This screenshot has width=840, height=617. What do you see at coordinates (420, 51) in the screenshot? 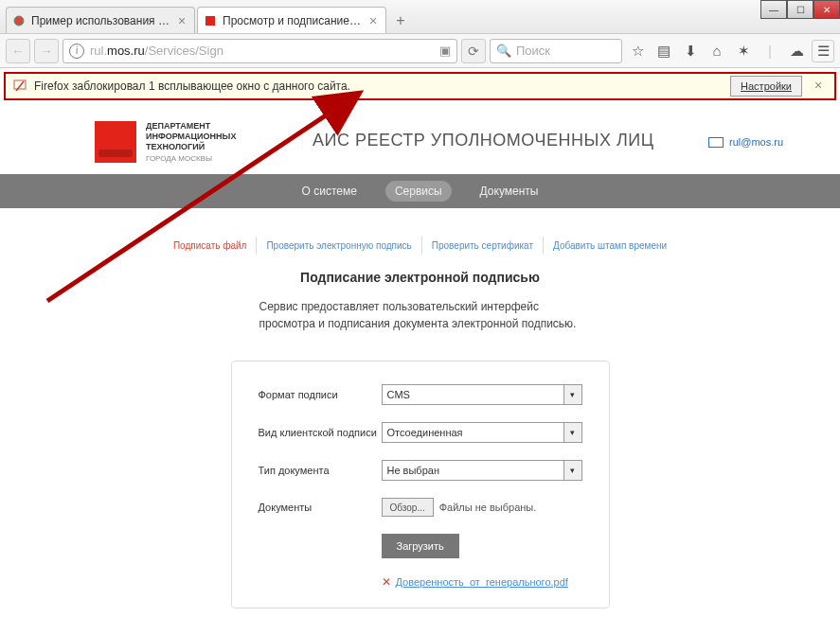
I see `browser-toolbar: ← → i rul.mos.ru/Services/Sign ▣ ⟳ 🔍 Пои…` at bounding box center [420, 51].